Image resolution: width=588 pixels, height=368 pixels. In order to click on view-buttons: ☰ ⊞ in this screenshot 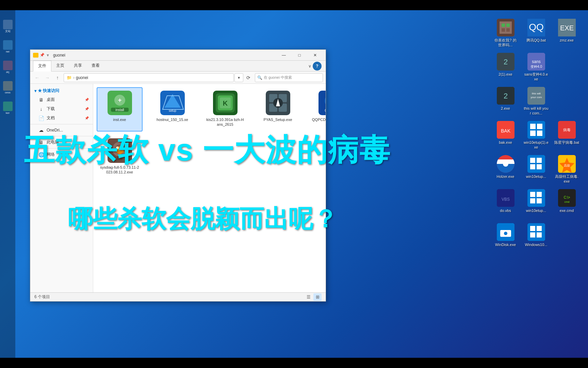, I will do `click(313, 297)`.